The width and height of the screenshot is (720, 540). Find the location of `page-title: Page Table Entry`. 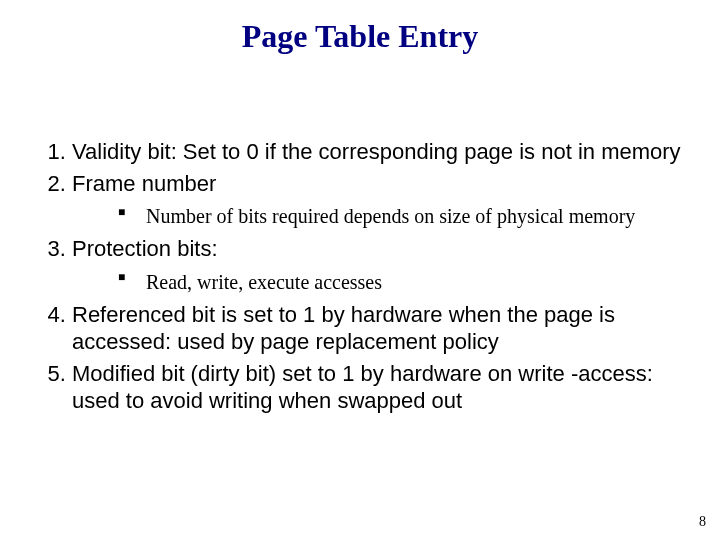

page-title: Page Table Entry is located at coordinates (360, 28).